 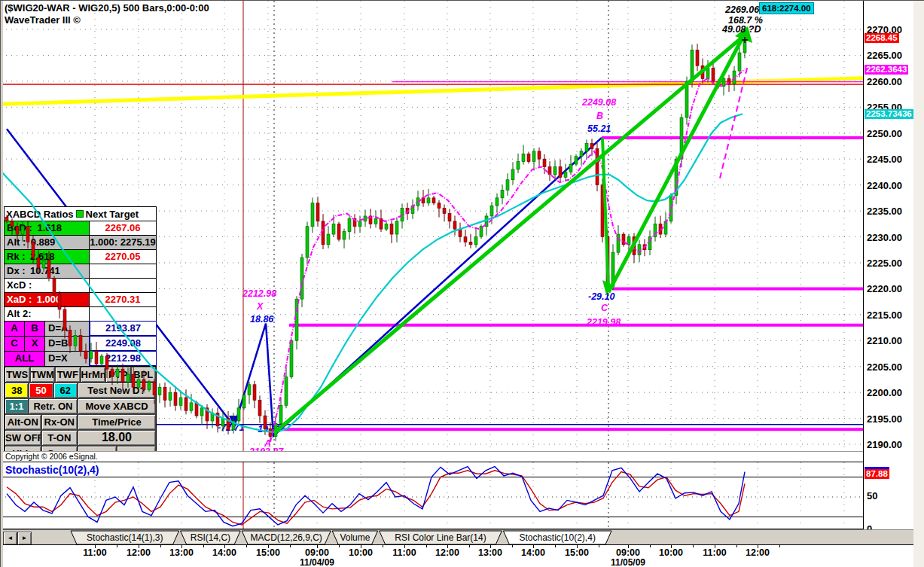 I want to click on price-axis-label: 2205.00, so click(x=884, y=367).